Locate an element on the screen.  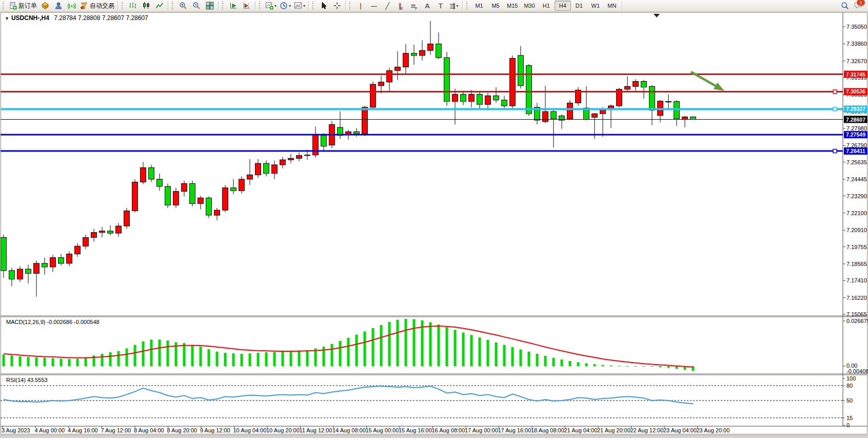
date-tick-label: 3 Aug 2023 is located at coordinates (16, 430).